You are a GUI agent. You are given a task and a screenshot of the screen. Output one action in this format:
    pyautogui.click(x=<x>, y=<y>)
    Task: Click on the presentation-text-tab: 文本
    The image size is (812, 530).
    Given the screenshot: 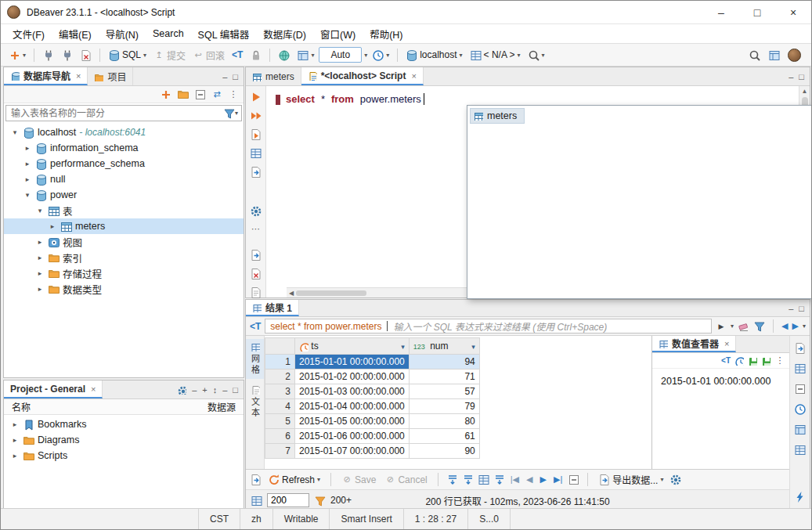 What is the action you would take?
    pyautogui.click(x=255, y=402)
    